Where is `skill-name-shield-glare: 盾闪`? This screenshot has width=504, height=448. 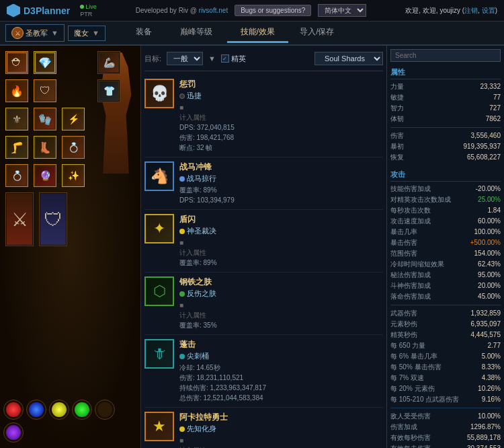 skill-name-shield-glare: 盾闪 is located at coordinates (281, 219).